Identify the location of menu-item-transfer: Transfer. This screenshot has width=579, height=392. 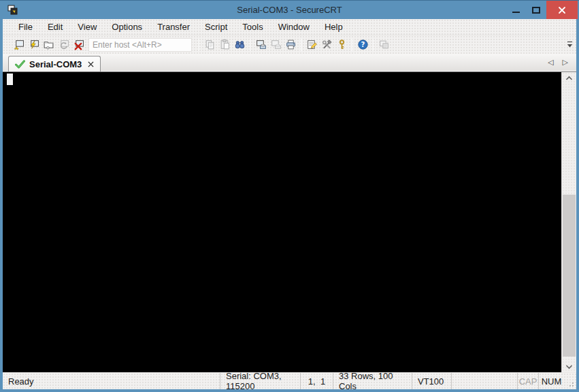
(173, 27).